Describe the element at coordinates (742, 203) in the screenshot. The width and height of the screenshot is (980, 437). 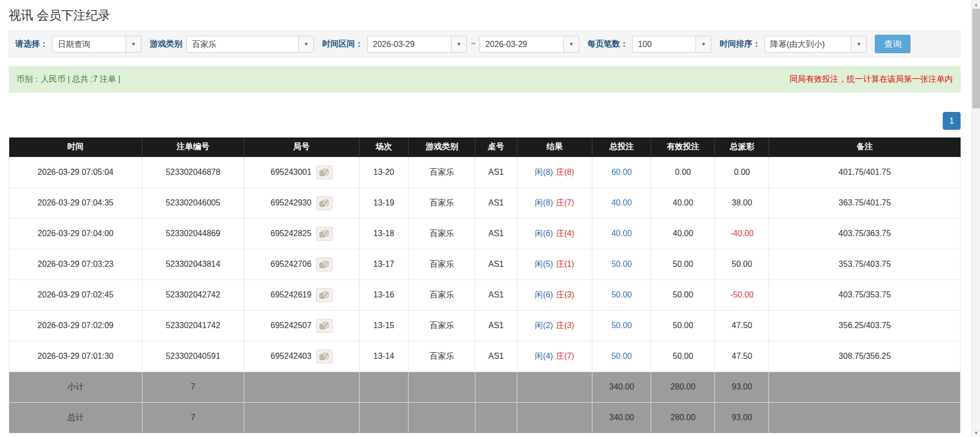
I see `cell-payout: 38.00` at that location.